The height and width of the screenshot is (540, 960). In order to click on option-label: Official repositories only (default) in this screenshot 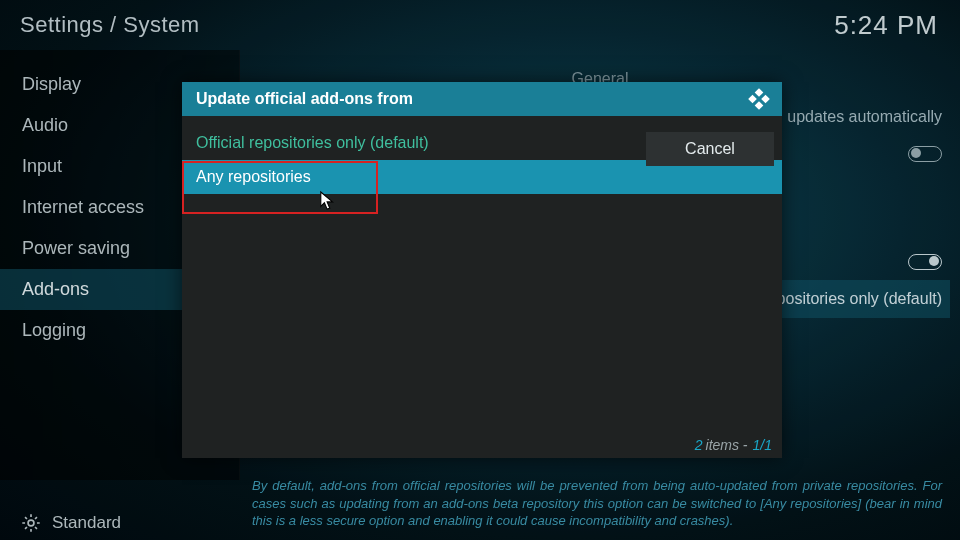, I will do `click(312, 142)`.